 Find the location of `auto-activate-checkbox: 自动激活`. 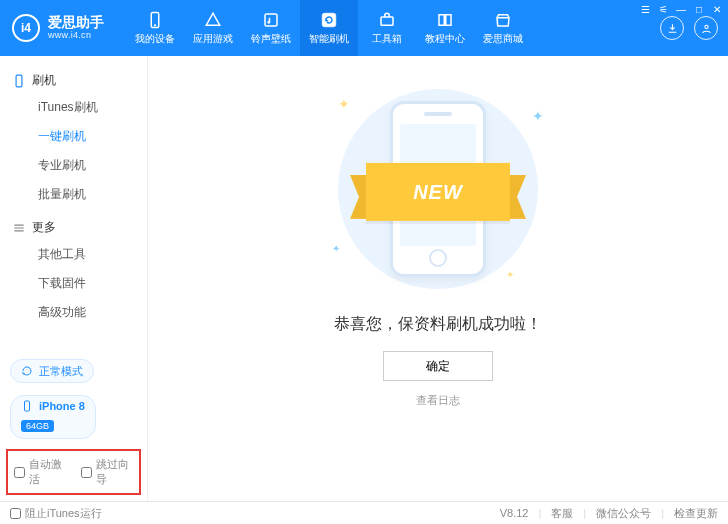

auto-activate-checkbox: 自动激活 is located at coordinates (40, 472).